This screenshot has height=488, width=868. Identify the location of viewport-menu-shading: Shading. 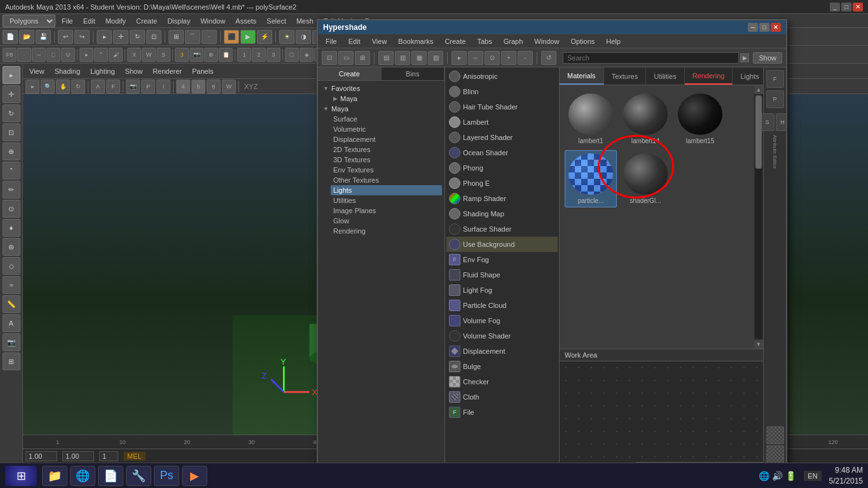
(67, 71).